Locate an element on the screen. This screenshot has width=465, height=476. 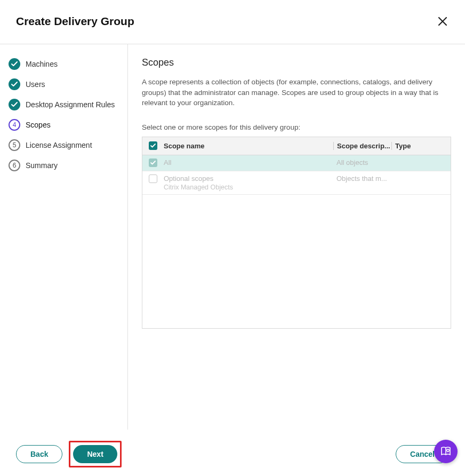
dialog-header: Create Delivery Group is located at coordinates (232, 22).